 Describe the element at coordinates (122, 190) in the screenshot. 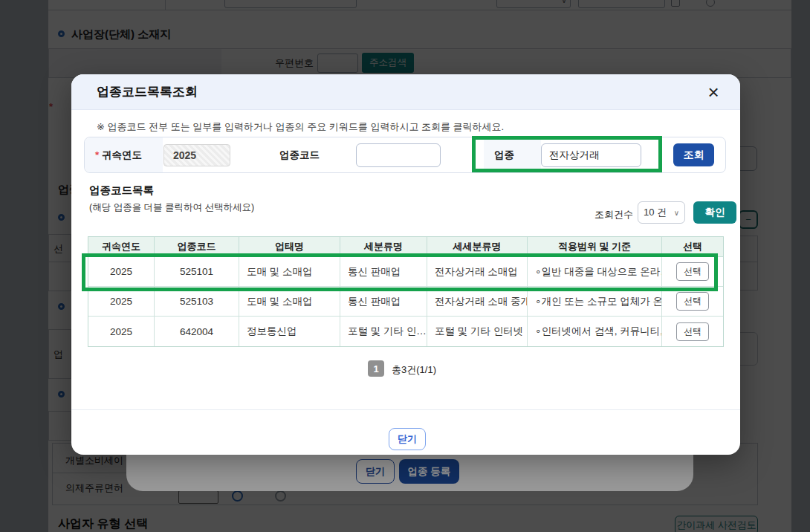

I see `list-heading: 업종코드목록` at that location.